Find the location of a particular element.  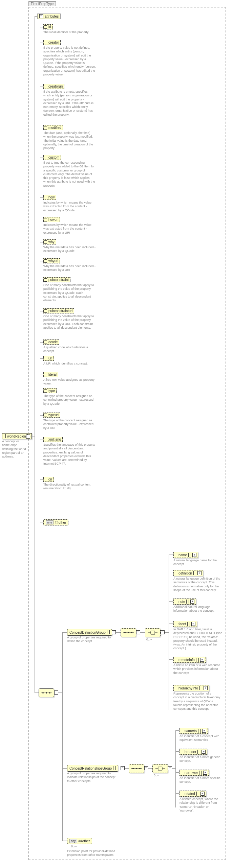

group-conceptdefinition: ConceptDefinitionGroup is located at coordinates (89, 632).